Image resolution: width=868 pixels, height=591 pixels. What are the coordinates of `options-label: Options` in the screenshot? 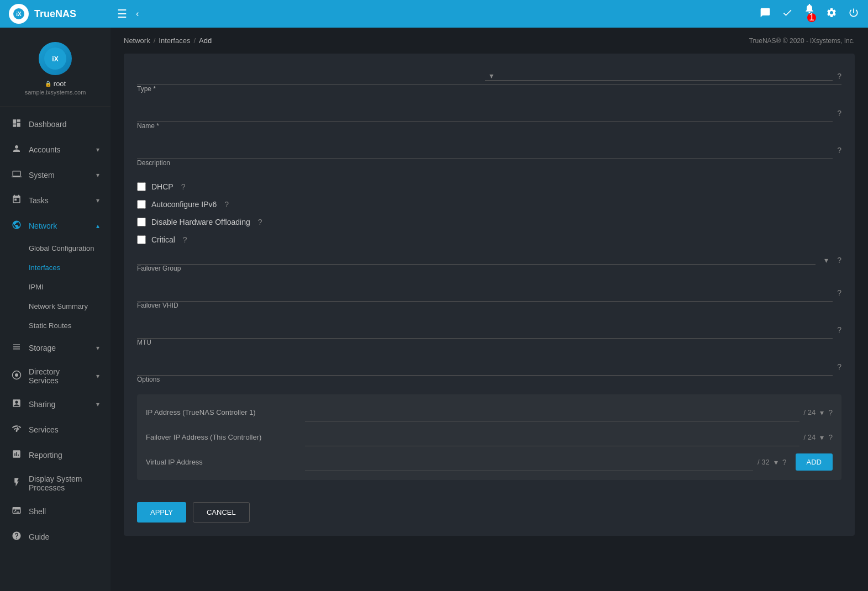 It's located at (490, 379).